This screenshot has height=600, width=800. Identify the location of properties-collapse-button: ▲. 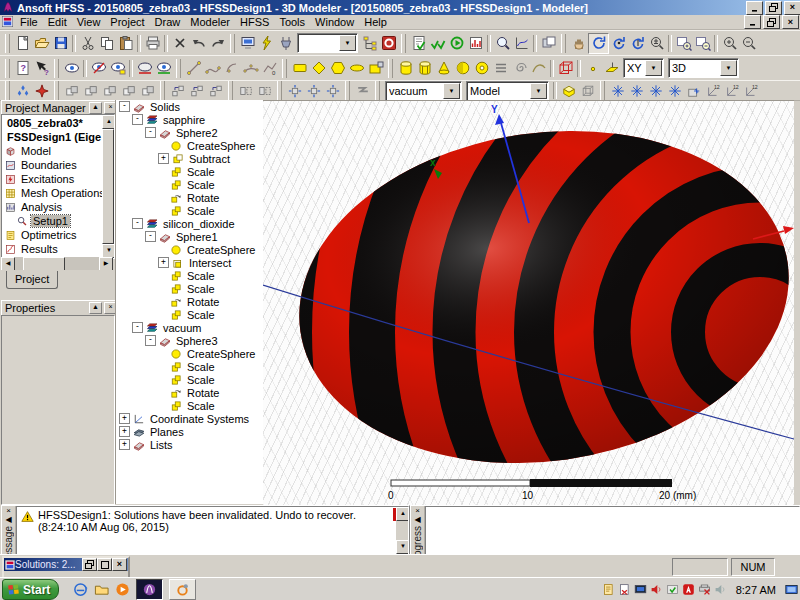
(96, 308).